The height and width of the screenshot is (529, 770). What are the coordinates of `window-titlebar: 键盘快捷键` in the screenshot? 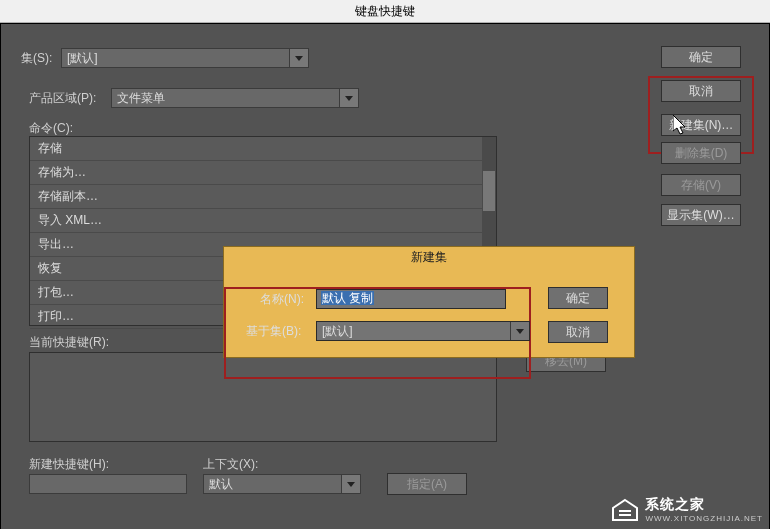 It's located at (385, 12).